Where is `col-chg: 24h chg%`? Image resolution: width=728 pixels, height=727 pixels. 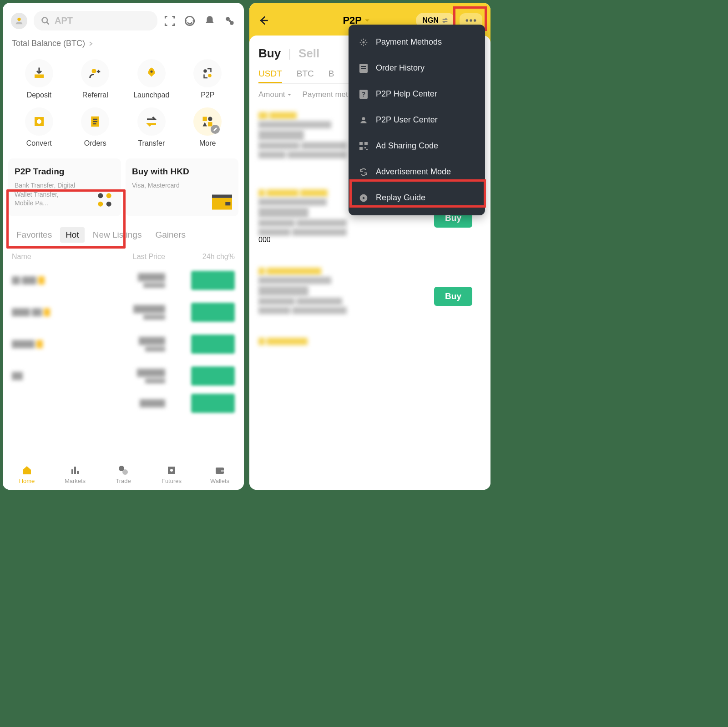 col-chg: 24h chg% is located at coordinates (200, 257).